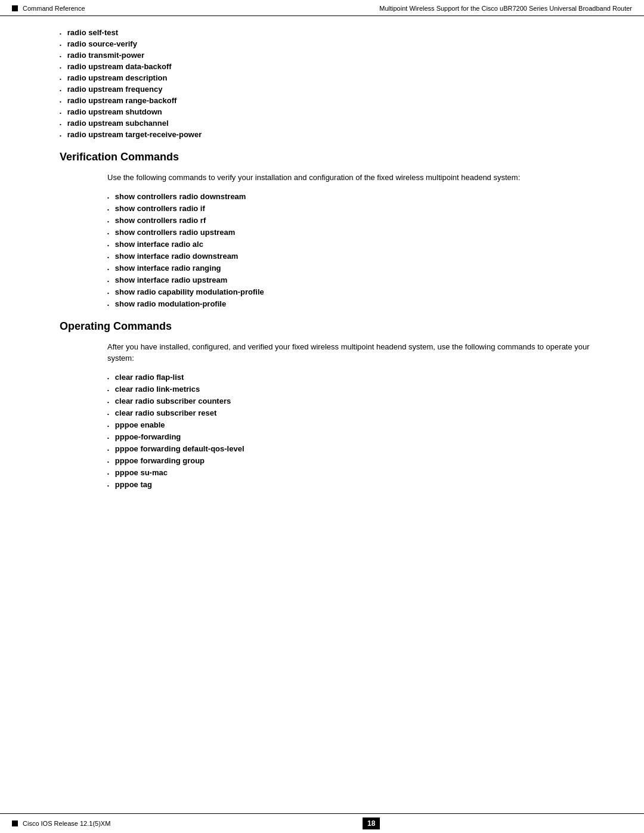 This screenshot has height=833, width=644. What do you see at coordinates (352, 460) in the screenshot?
I see `list-item: • pppoe forwarding group` at bounding box center [352, 460].